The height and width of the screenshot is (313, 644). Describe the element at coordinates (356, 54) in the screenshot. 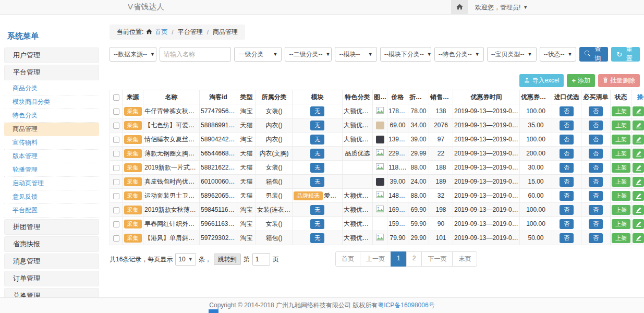

I see `module-select: --模块--▼` at that location.